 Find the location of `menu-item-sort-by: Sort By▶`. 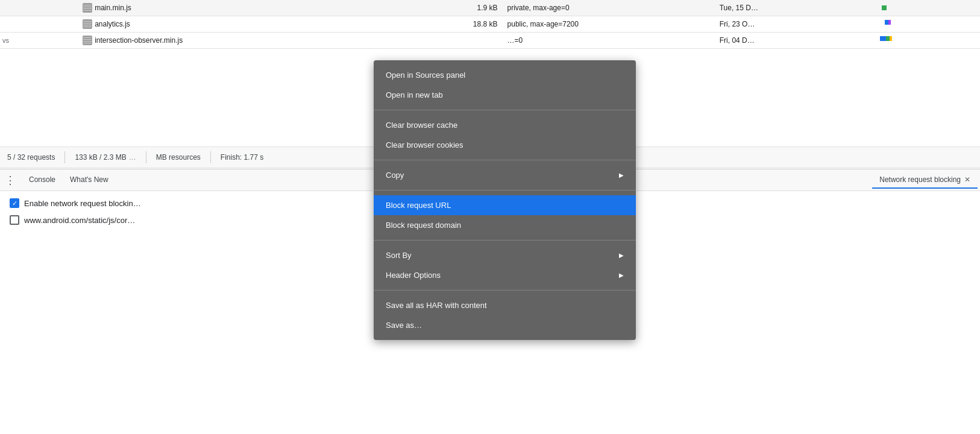

menu-item-sort-by: Sort By▶ is located at coordinates (505, 256).